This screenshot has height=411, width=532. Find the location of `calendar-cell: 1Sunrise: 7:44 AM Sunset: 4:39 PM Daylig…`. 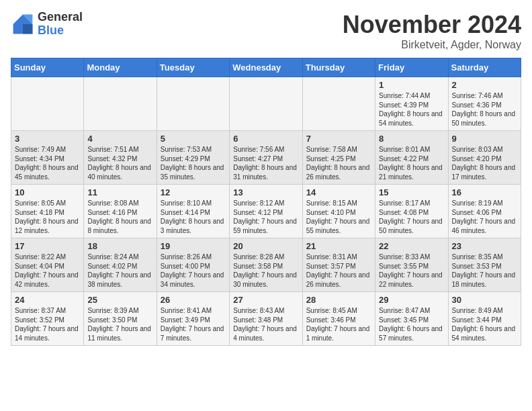

calendar-cell: 1Sunrise: 7:44 AM Sunset: 4:39 PM Daylig… is located at coordinates (412, 104).